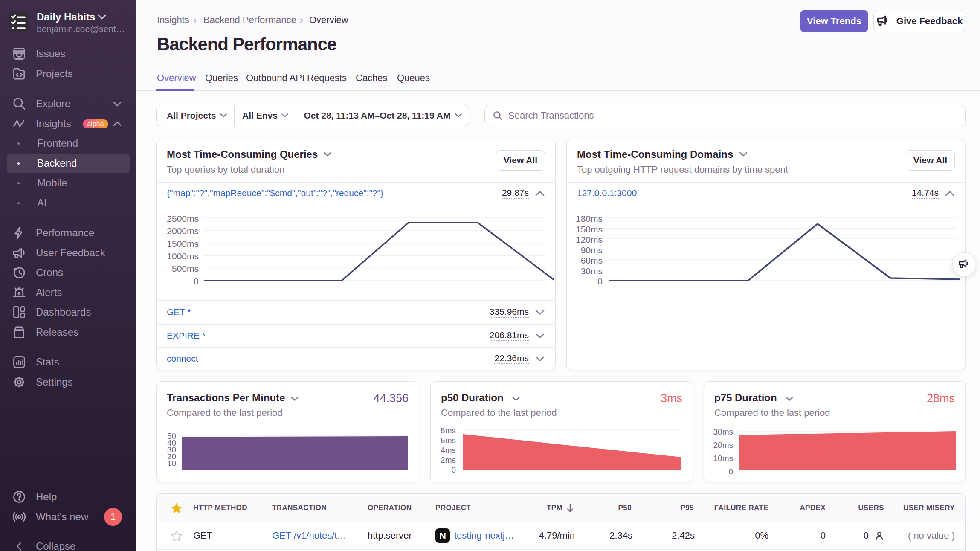 The width and height of the screenshot is (980, 551). What do you see at coordinates (592, 260) in the screenshot?
I see `svg-text: 60ms` at bounding box center [592, 260].